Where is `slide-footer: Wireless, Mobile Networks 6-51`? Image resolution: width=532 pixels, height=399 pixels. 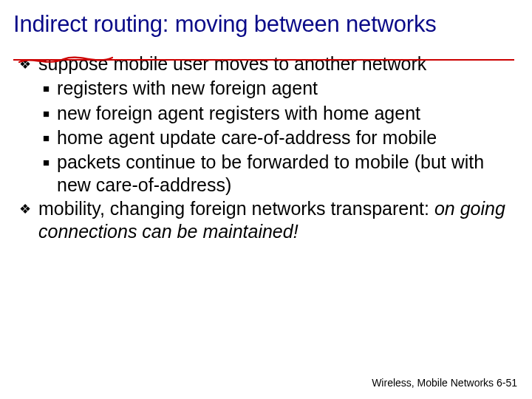 slide-footer: Wireless, Mobile Networks 6-51 is located at coordinates (445, 383).